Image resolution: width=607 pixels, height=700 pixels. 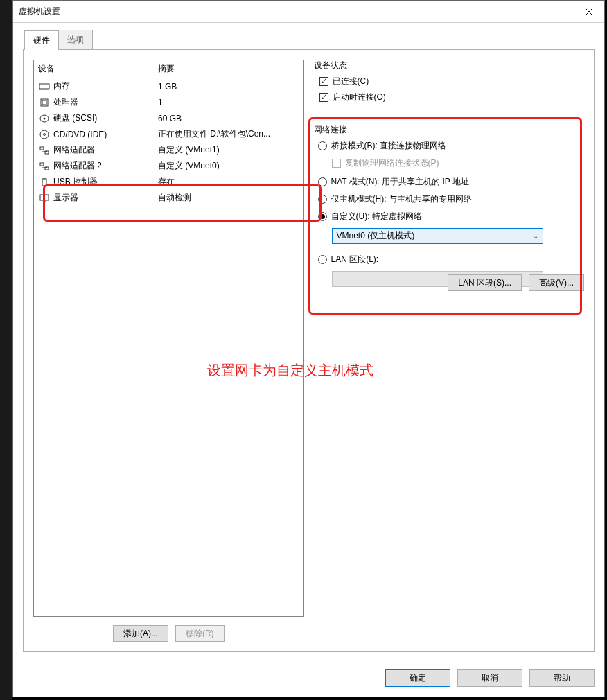 I want to click on device-row-netadapter2: 网络适配器 2 自定义 (VMnet0), so click(x=169, y=166).